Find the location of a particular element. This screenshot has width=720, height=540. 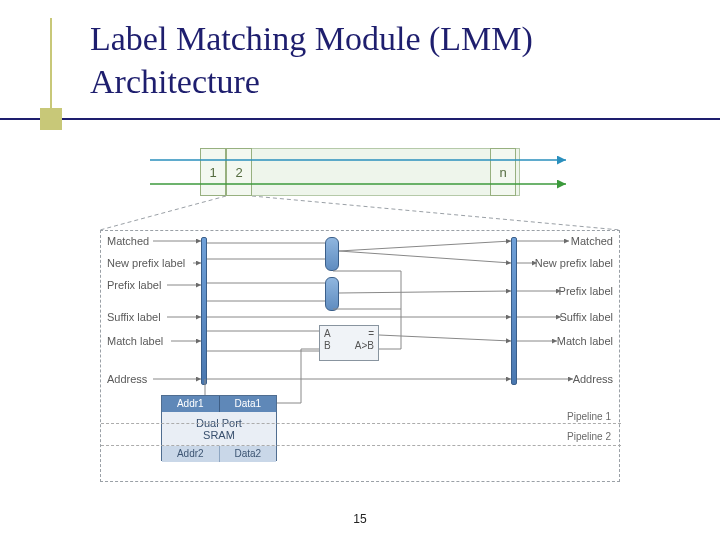

dual-port-sram: Addr1 Data1 Dual Port SRAM Addr2 Data2 is located at coordinates (219, 428).